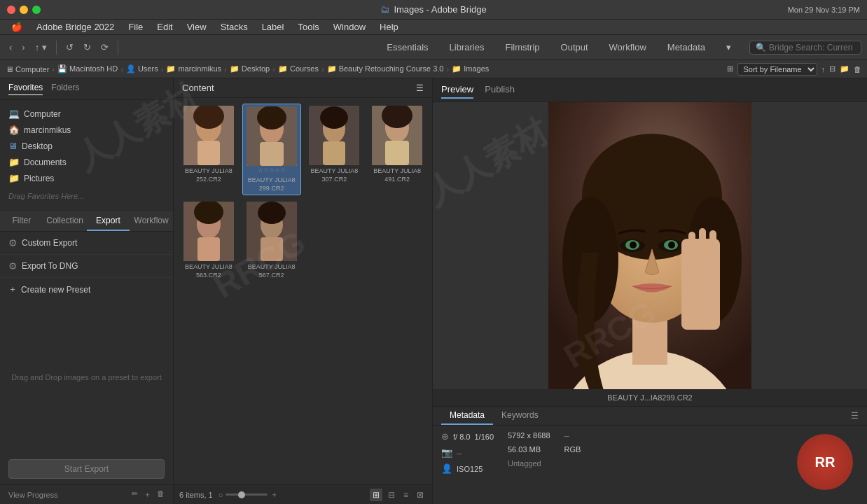  Describe the element at coordinates (434, 10) in the screenshot. I see `titlebar: 🗂 Images - Adobe Bridge Mon 29 Nov 3:19 …` at that location.